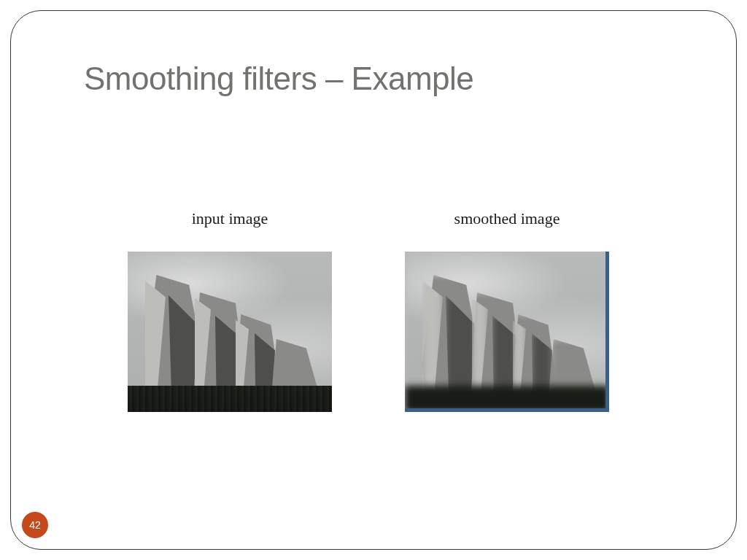 The width and height of the screenshot is (747, 560). Describe the element at coordinates (230, 219) in the screenshot. I see `caption-input: input image` at that location.